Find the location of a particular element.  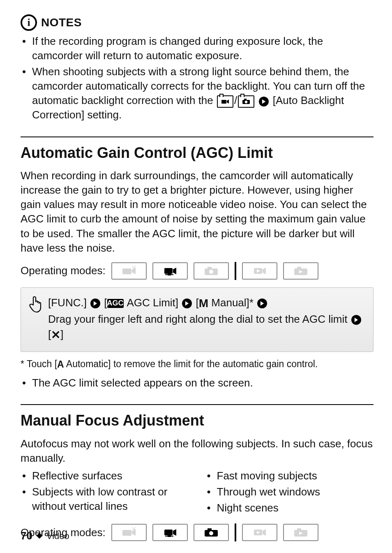

agc-instruction-text: [FUNC.] [AGC AGC Limit] [M Manual]* Drag… is located at coordinates (207, 319).